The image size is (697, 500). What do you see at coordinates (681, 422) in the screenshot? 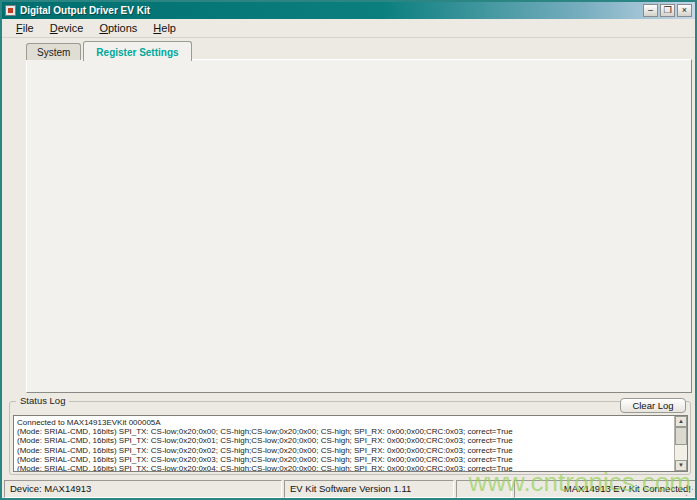
I see `scroll-up-icon: ▲` at bounding box center [681, 422].